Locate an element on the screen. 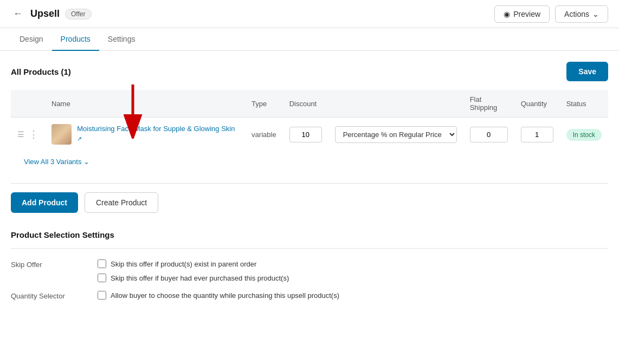 The width and height of the screenshot is (619, 364). status-badge: In stock is located at coordinates (584, 135).